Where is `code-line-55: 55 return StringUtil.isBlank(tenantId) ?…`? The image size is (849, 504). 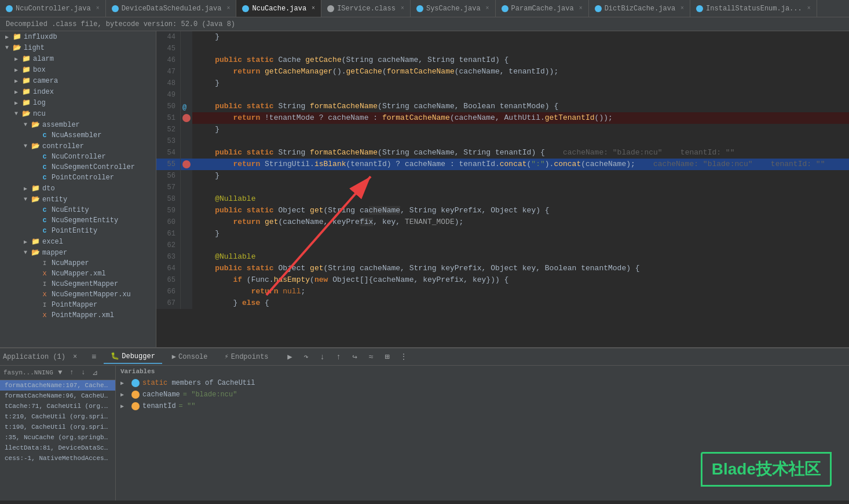 code-line-55: 55 return StringUtil.isBlank(tenantId) ?… is located at coordinates (503, 164).